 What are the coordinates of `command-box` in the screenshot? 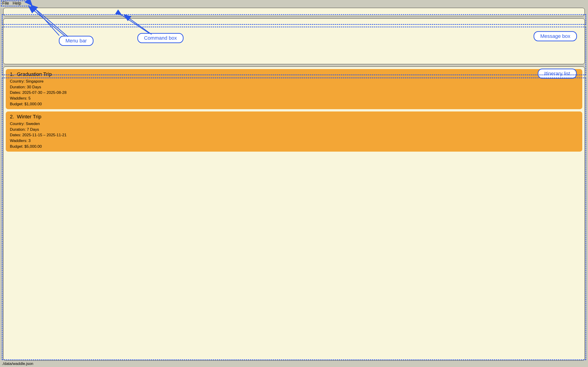 It's located at (294, 12).